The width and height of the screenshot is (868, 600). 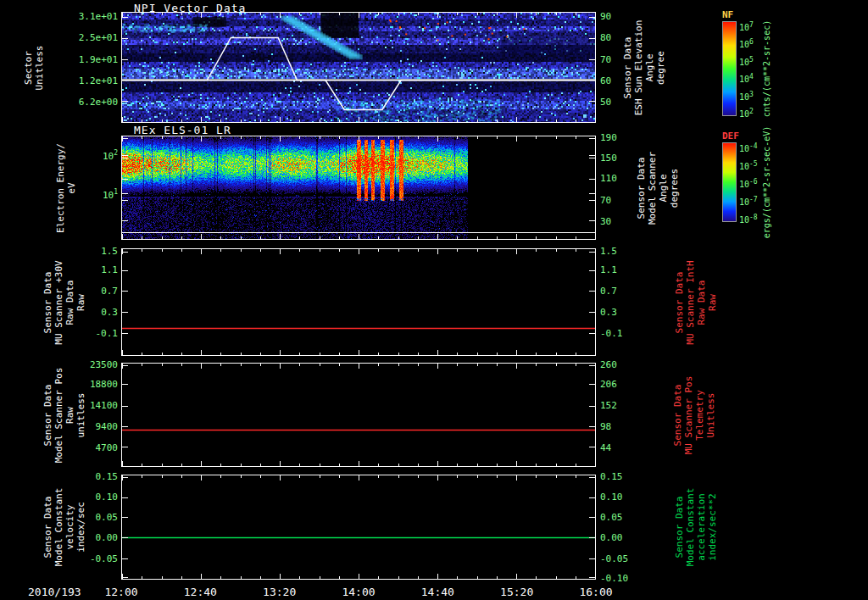 I want to click on panel-2-yaxis-title: Electron Energy/eV, so click(x=66, y=188).